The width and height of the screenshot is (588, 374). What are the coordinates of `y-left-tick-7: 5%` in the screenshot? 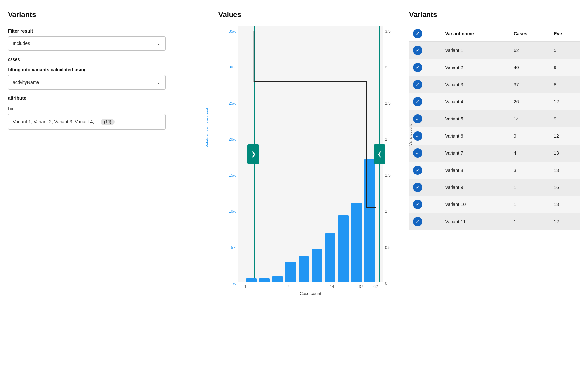 It's located at (233, 248).